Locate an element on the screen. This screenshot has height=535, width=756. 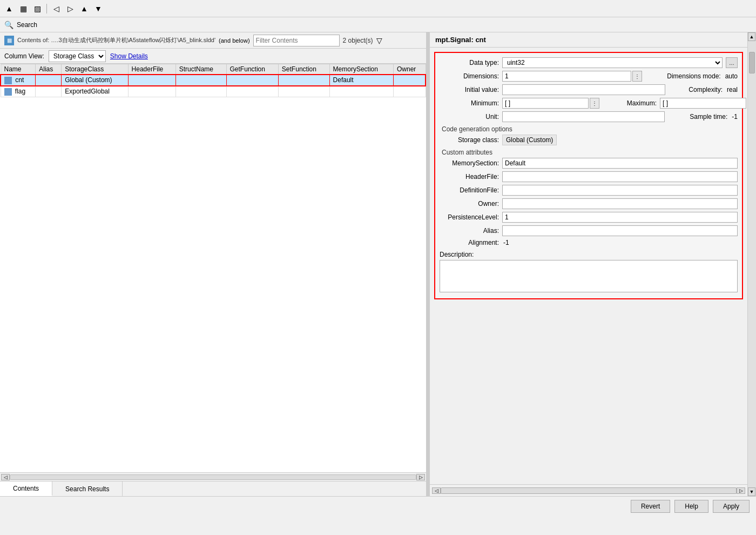
filter-icon: ▽ is located at coordinates (379, 41).